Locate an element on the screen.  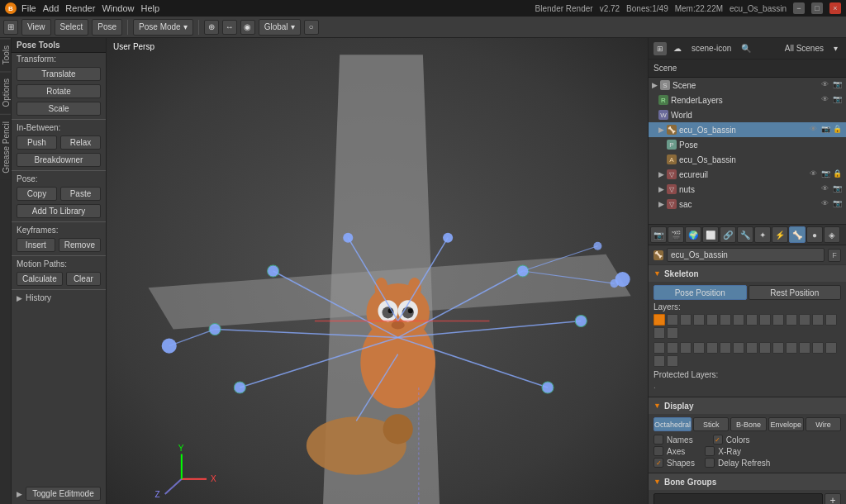
octahedral-button: Octahedral is located at coordinates (673, 425).